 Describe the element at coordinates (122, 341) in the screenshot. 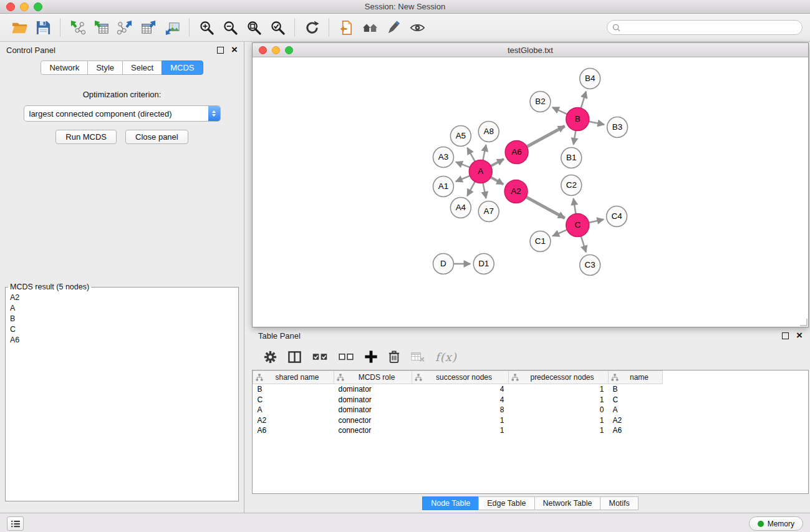

I see `result-item: A6` at that location.